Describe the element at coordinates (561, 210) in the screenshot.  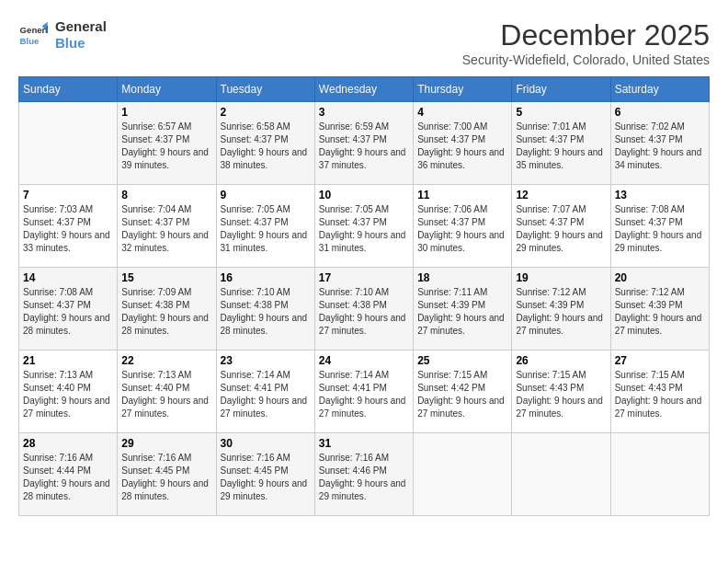
I see `sunrise: Sunrise: 7:07 AM` at that location.